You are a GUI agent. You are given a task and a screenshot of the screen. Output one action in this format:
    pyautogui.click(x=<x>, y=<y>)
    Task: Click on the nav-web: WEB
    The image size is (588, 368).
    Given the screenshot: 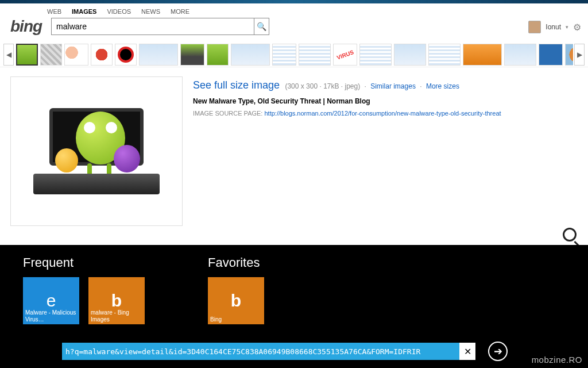 What is the action you would take?
    pyautogui.click(x=54, y=12)
    